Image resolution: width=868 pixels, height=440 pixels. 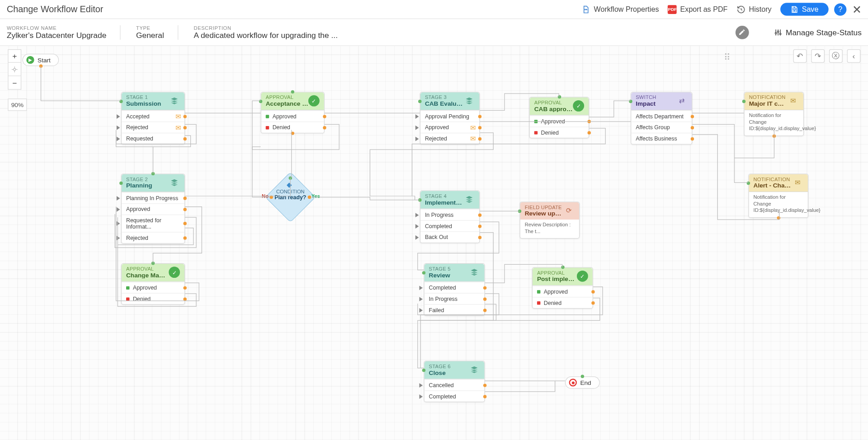 What do you see at coordinates (455, 385) in the screenshot?
I see `status-cancelled: Cancelled` at bounding box center [455, 385].